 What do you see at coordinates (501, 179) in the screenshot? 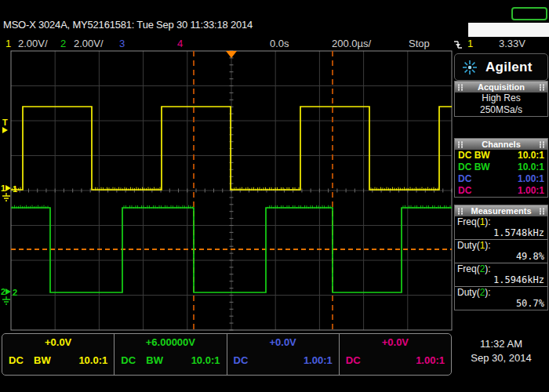
I see `channel-row-3: DC 1.00:1` at bounding box center [501, 179].